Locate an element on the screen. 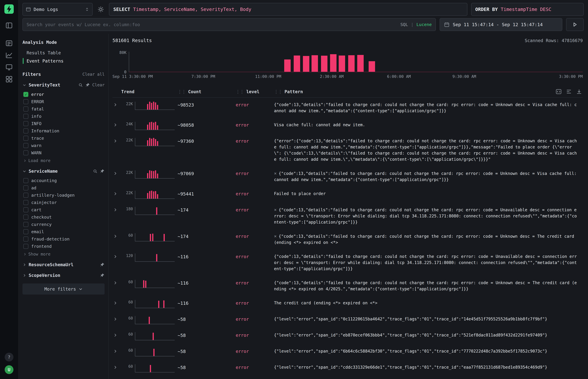 Image resolution: width=588 pixels, height=379 pixels. column-header-pattern: ⋮⋮Pattern is located at coordinates (429, 92).